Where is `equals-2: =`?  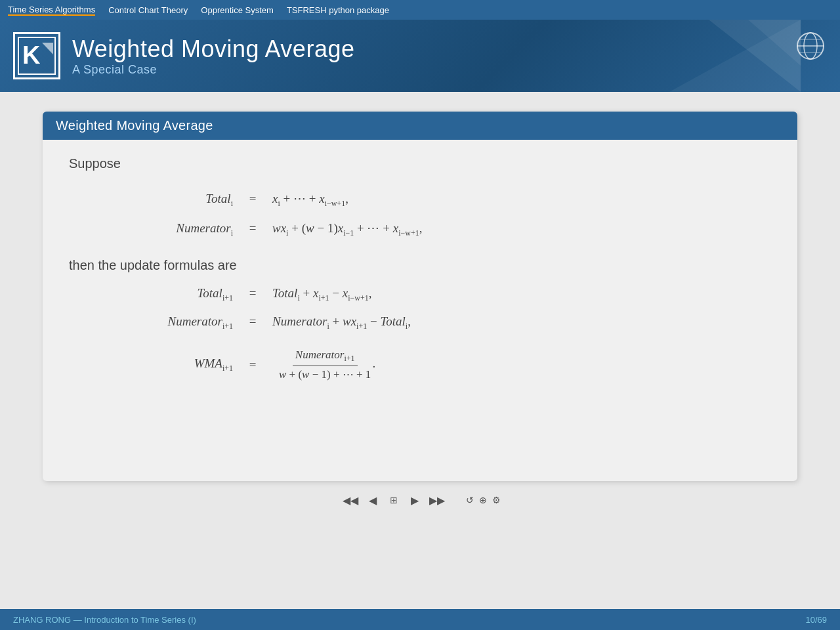 equals-2: = is located at coordinates (253, 228).